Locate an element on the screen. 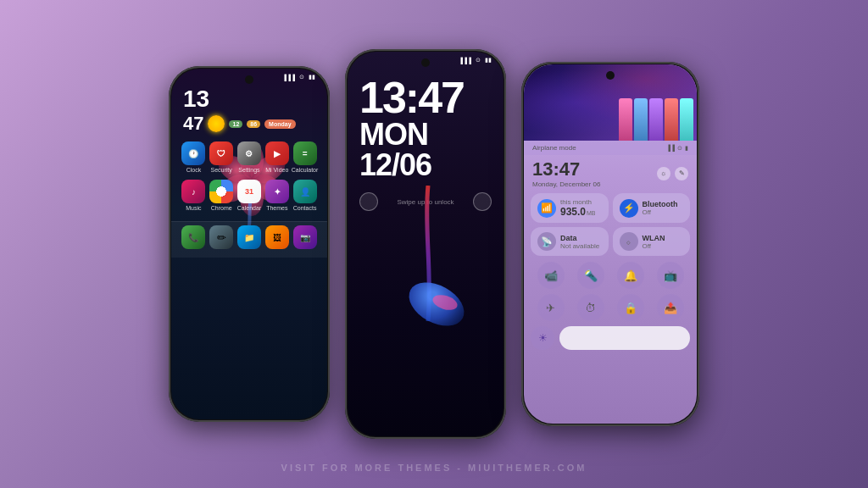 The height and width of the screenshot is (488, 868). dock-phone: 📞 is located at coordinates (193, 238).